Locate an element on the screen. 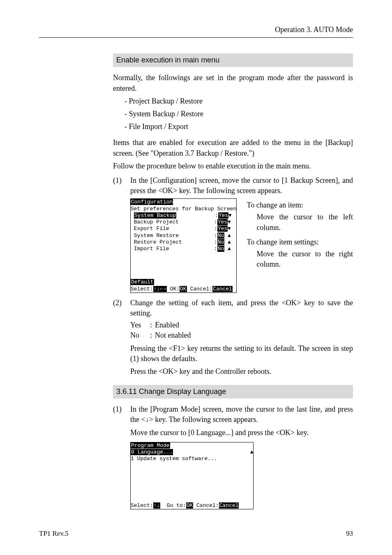 The image size is (392, 555). yesno-val: Enabled is located at coordinates (167, 325).